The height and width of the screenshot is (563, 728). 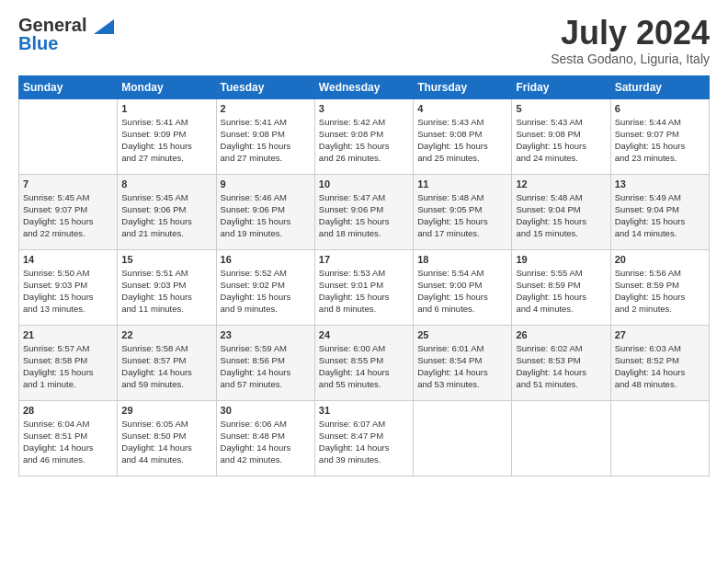 I want to click on col-header-thursday: Thursday, so click(x=463, y=86).